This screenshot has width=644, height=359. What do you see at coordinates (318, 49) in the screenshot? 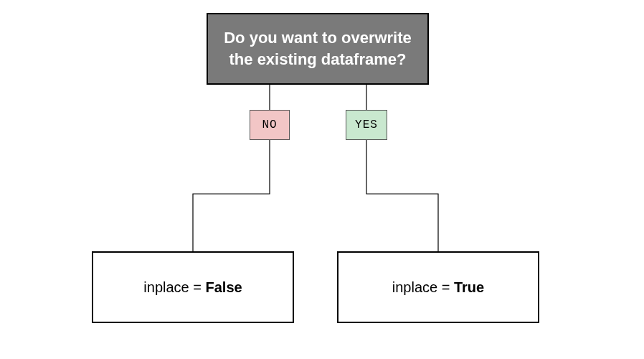
I see `question-box: Do you want to overwrite the existing da…` at bounding box center [318, 49].